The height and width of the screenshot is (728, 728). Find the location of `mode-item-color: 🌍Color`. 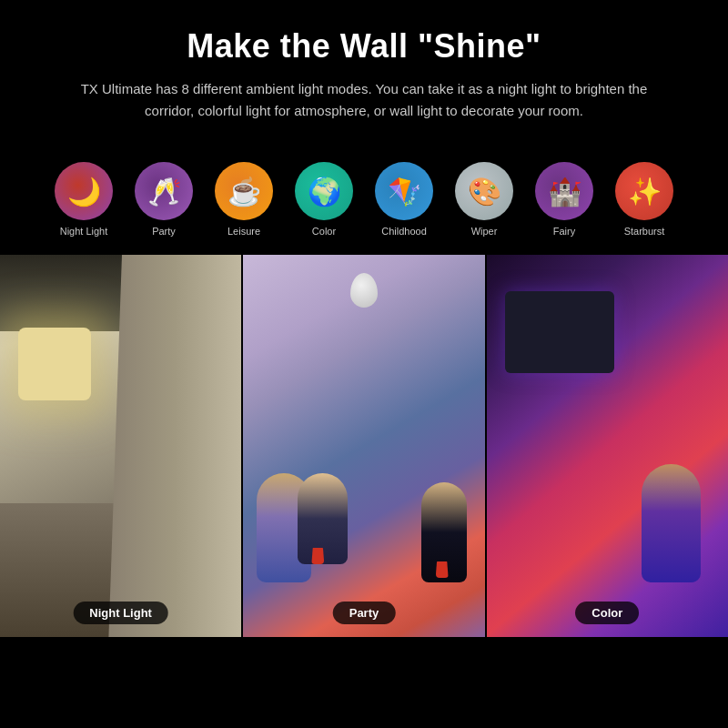

mode-item-color: 🌍Color is located at coordinates (324, 199).